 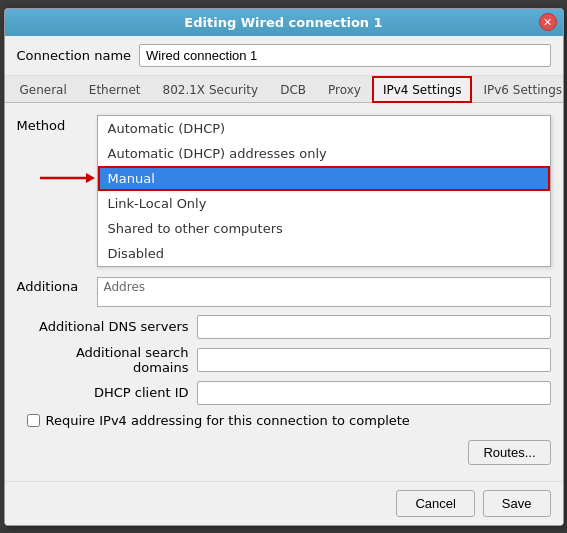 I want to click on dialog-title: Editing Wired connection 1, so click(x=283, y=22).